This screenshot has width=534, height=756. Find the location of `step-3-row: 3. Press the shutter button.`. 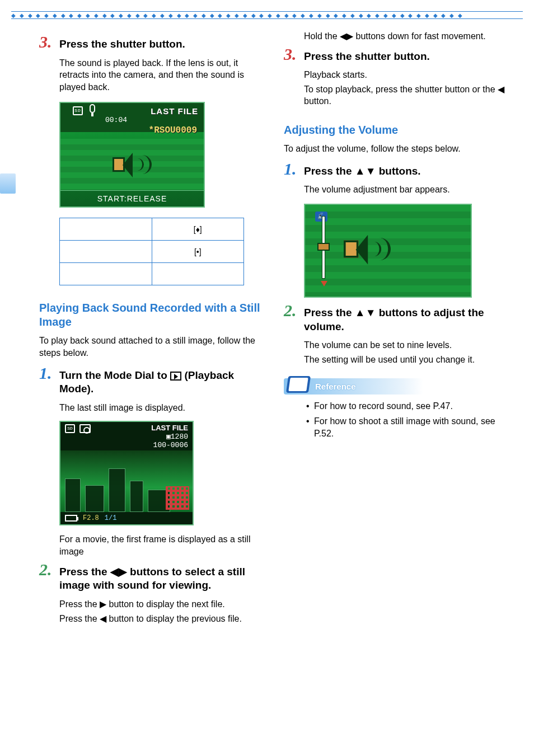

step-3-row: 3. Press the shutter button. is located at coordinates (151, 43).